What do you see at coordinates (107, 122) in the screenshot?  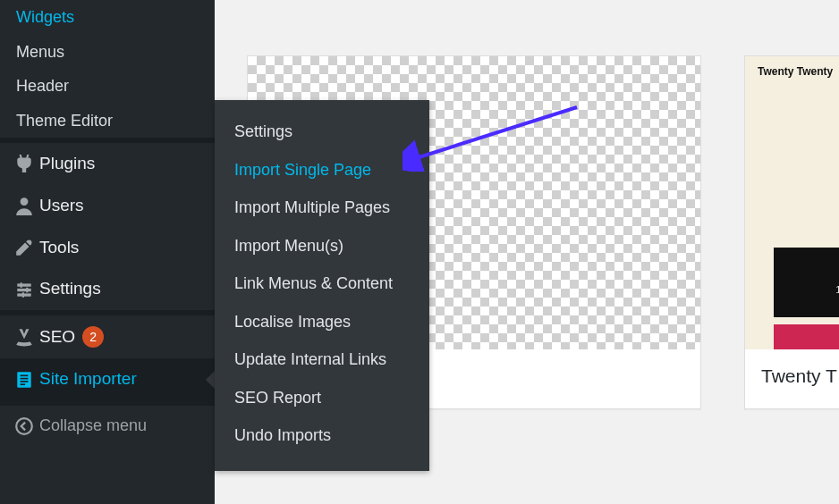 I see `sidebar-subitem-theme-editor: Theme Editor` at bounding box center [107, 122].